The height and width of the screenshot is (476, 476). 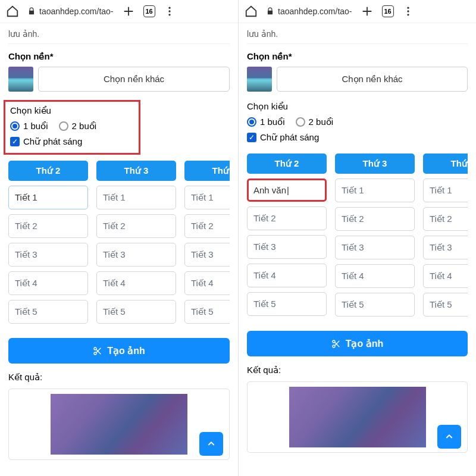 I want to click on style-section-highlight: Chọn kiểu 1 buổi 2 buổi ✓ Chữ phát sáng, so click(x=72, y=127).